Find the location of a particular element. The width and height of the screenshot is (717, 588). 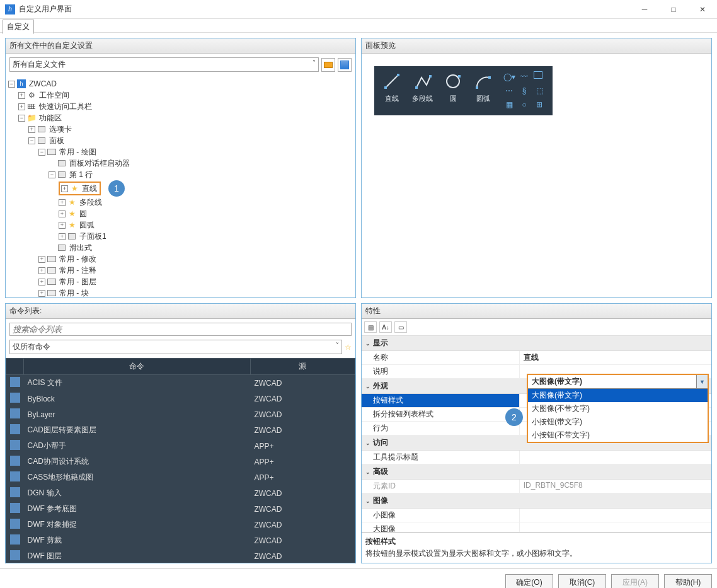

prop-tooltip-value is located at coordinates (615, 458).